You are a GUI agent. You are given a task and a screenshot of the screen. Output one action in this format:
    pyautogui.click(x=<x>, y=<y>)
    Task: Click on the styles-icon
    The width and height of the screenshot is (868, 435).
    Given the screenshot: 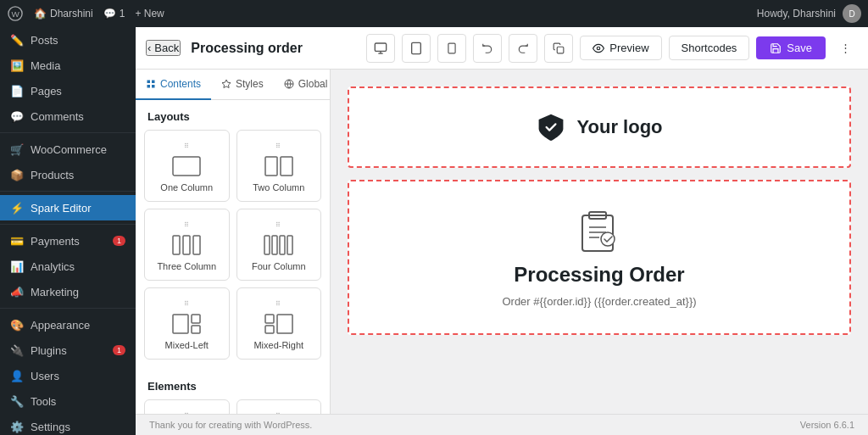 What is the action you would take?
    pyautogui.click(x=226, y=84)
    